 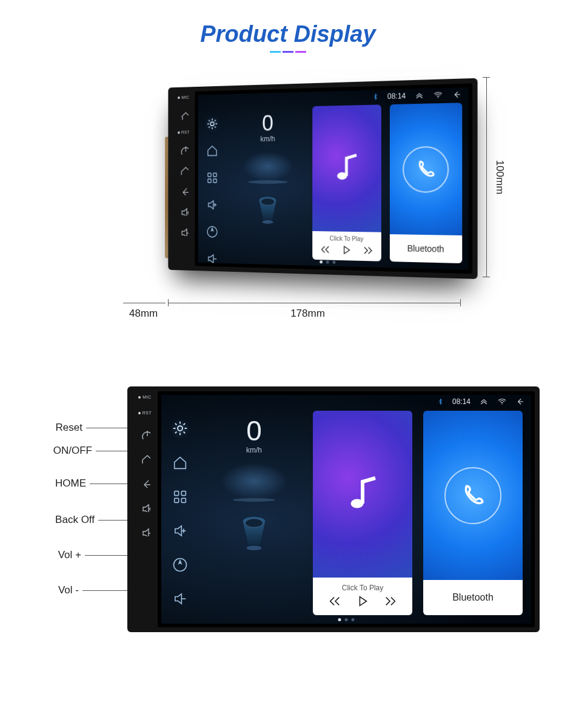 What do you see at coordinates (73, 451) in the screenshot?
I see `callout-onoff: ON/OFF` at bounding box center [73, 451].